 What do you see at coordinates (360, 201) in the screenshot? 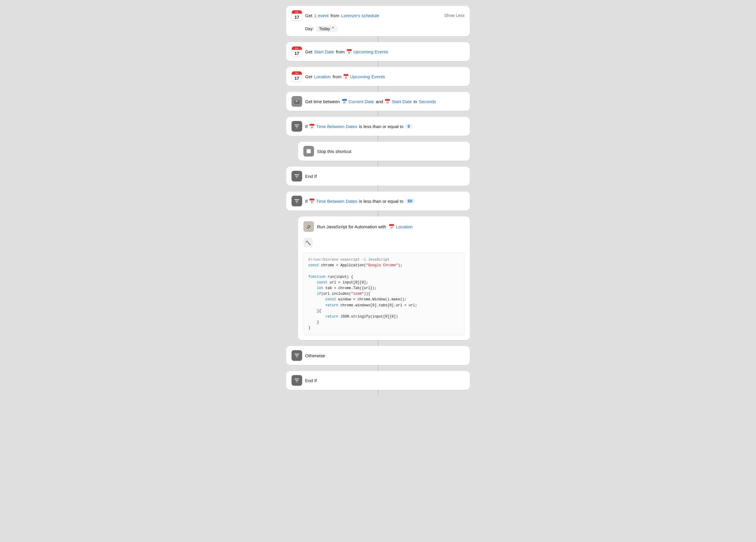
I see `card8-content: If 17 Time Between Dates is less than or…` at bounding box center [360, 201].